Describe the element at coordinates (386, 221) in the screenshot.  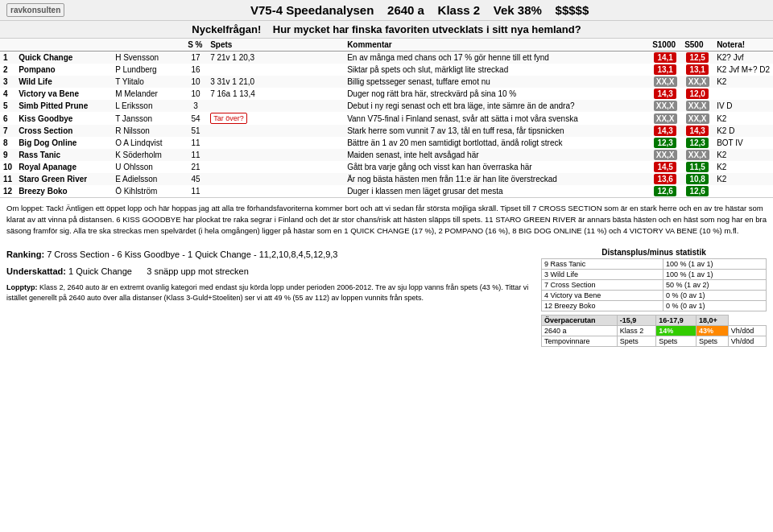
I see `text-block: Om loppet: Tack! Äntligen ett öppet lopp…` at that location.